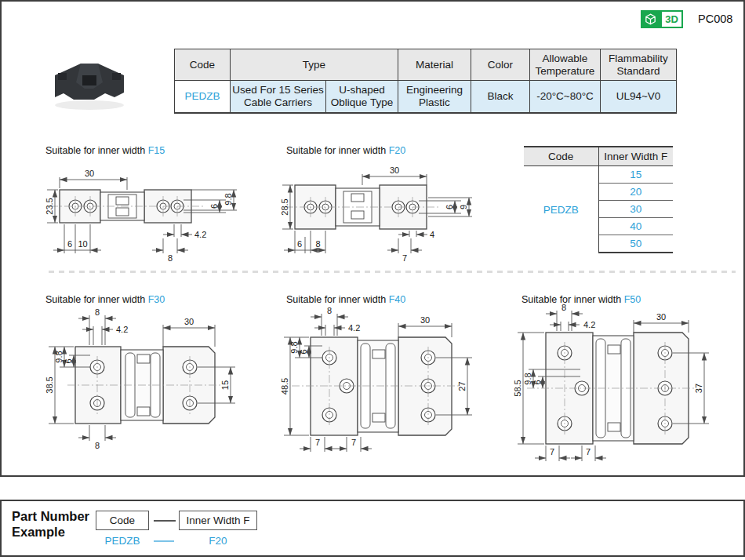 Image resolution: width=745 pixels, height=560 pixels. I want to click on dim-label: 15, so click(225, 385).